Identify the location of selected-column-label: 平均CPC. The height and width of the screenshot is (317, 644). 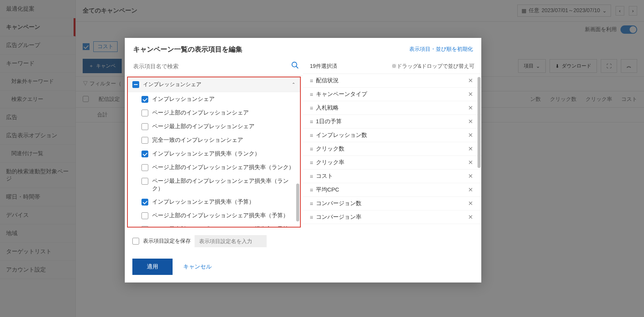
(328, 190).